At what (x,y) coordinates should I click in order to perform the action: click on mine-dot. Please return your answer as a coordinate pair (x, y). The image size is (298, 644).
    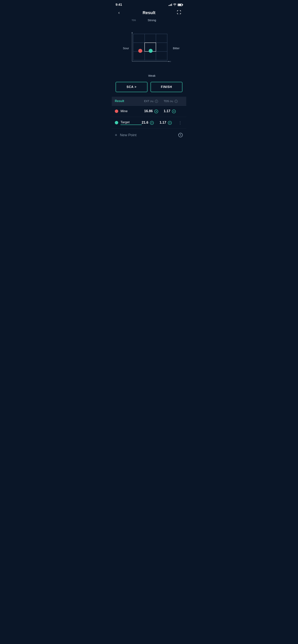
    Looking at the image, I should click on (116, 111).